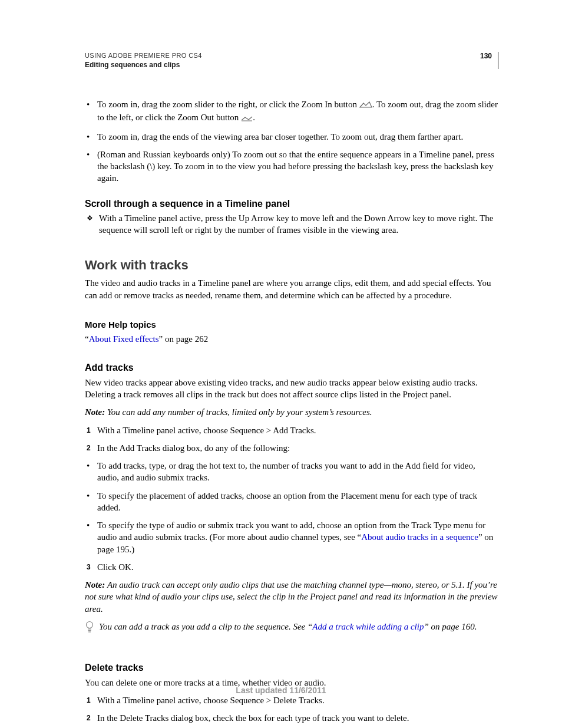 The width and height of the screenshot is (562, 728). Describe the element at coordinates (292, 718) in the screenshot. I see `list-item: 2In the Delete Tracks dialog box, check …` at that location.